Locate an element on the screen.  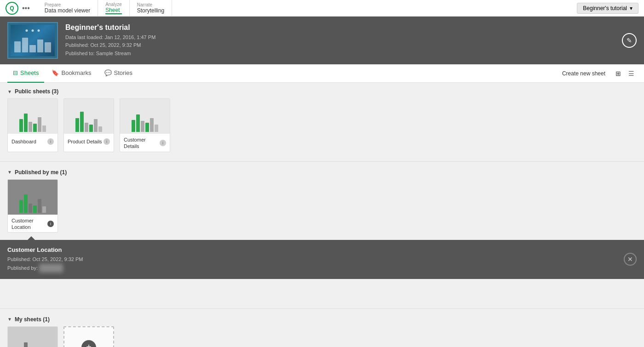
close-icon: ✕ is located at coordinates (630, 259).